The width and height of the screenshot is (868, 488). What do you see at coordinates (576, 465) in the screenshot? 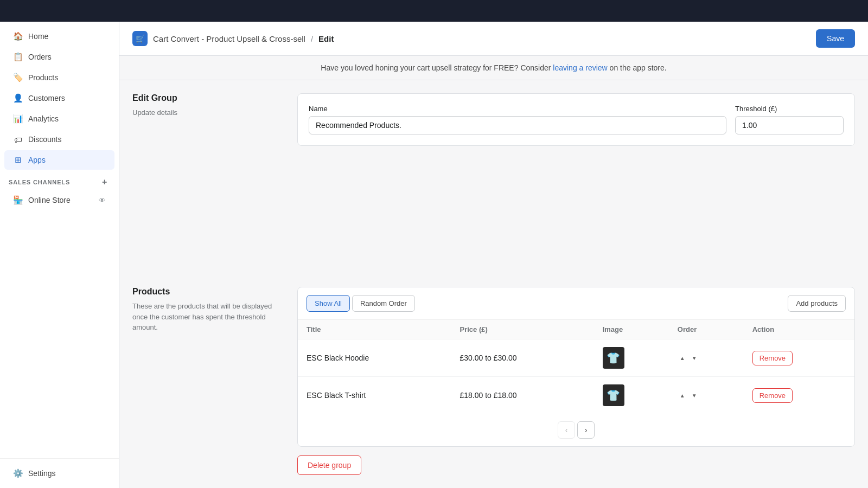
I see `delete-right: Delete group` at bounding box center [576, 465].